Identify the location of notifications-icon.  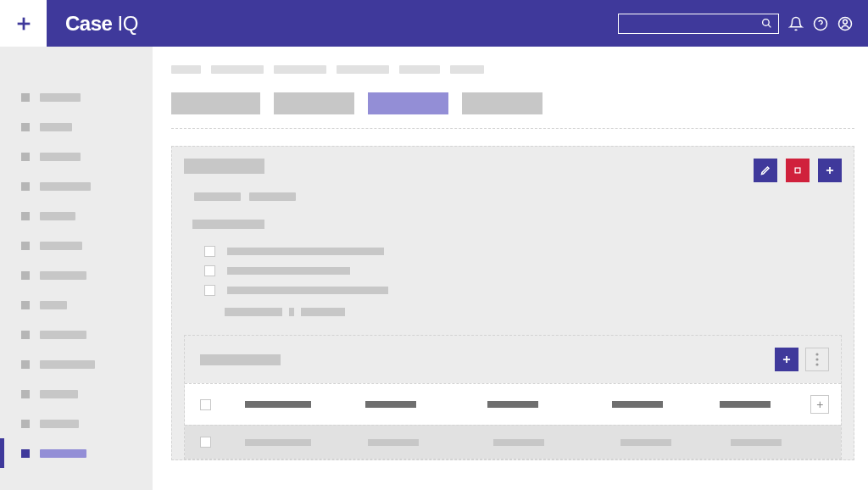
(796, 24).